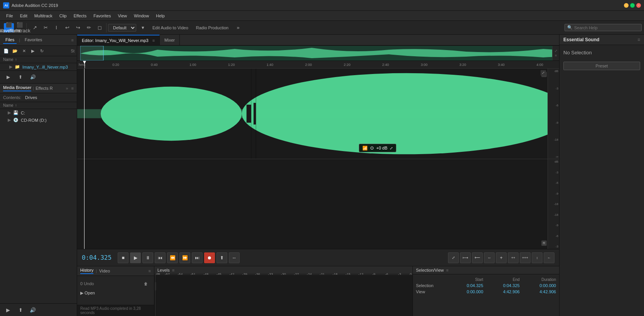 This screenshot has height=316, width=644. Describe the element at coordinates (44, 88) in the screenshot. I see `effects-rack-tab: Effects R` at that location.